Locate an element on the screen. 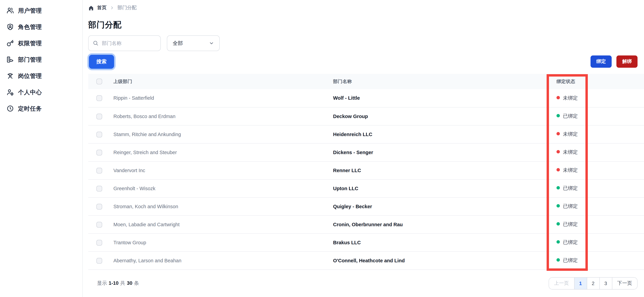  table-row: Vandervort IncRenner LLC未绑定 is located at coordinates (366, 170).